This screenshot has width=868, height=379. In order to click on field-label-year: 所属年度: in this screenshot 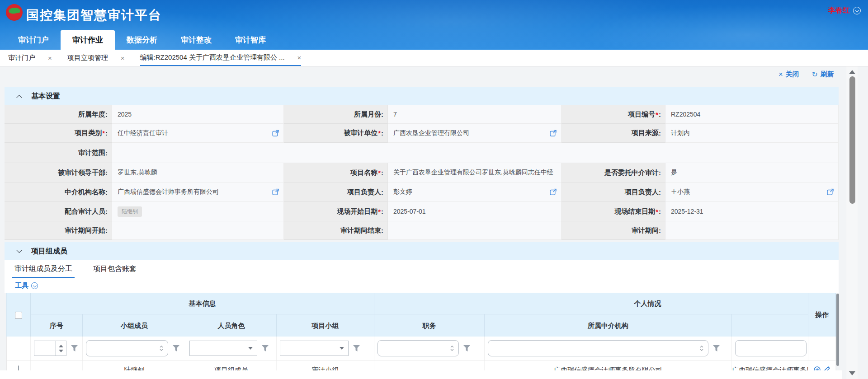, I will do `click(58, 115)`.